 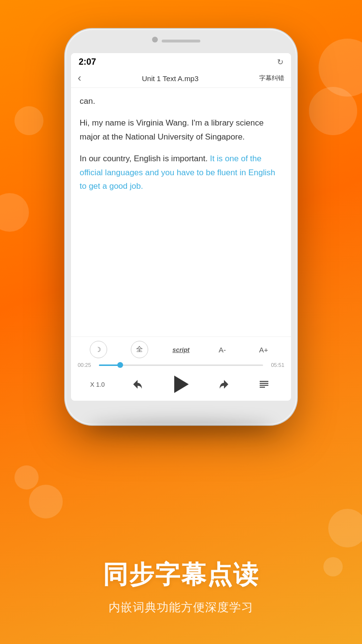 What do you see at coordinates (86, 365) in the screenshot?
I see `current-time: 00:25` at bounding box center [86, 365].